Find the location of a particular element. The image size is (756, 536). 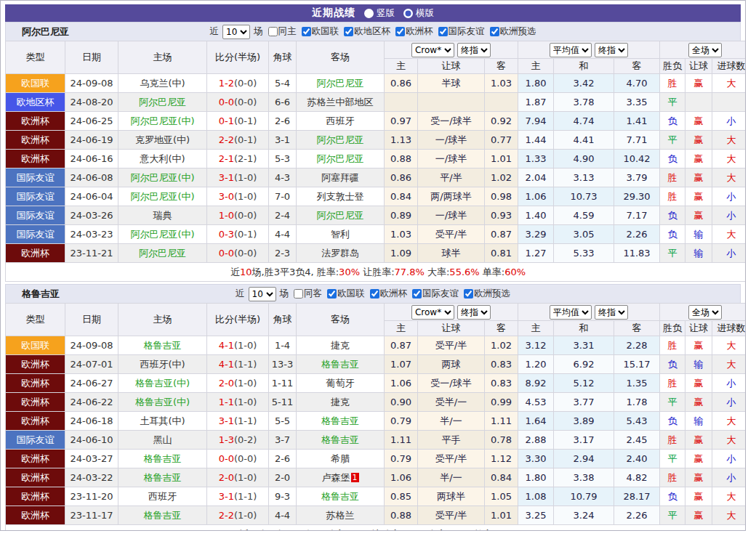

handicap-away-odds: 0.92 is located at coordinates (502, 121).